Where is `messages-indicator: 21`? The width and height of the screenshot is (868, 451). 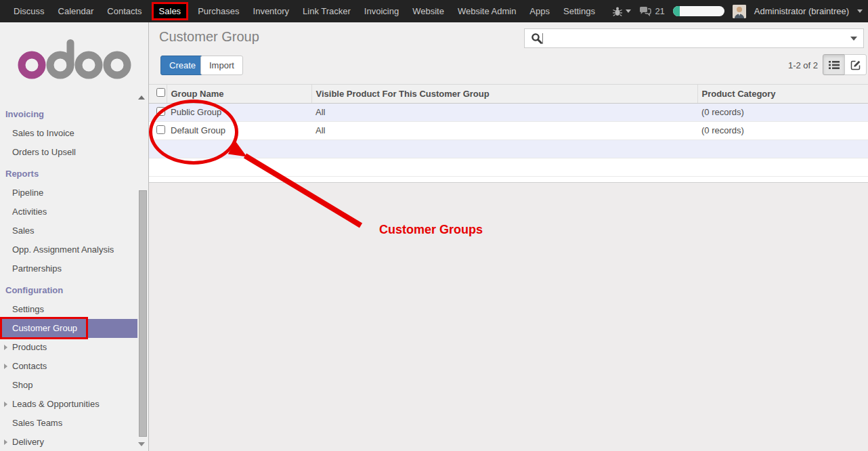
messages-indicator: 21 is located at coordinates (651, 11).